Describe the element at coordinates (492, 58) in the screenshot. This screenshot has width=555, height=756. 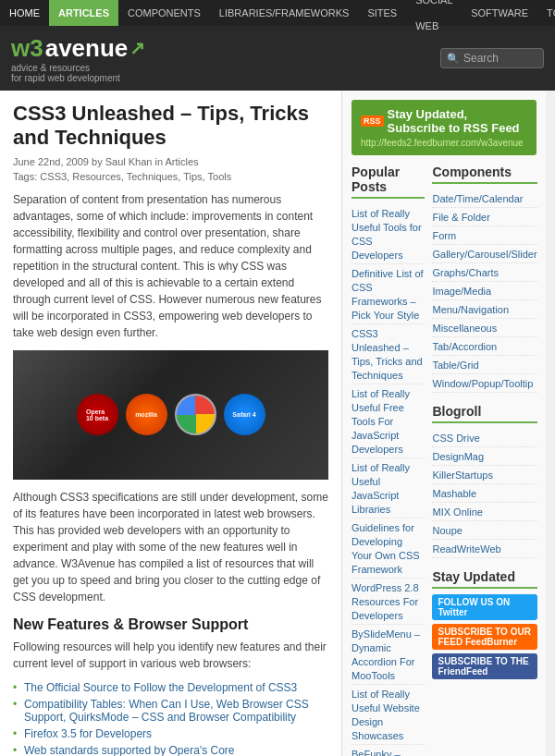
I see `search-box: 🔍` at that location.